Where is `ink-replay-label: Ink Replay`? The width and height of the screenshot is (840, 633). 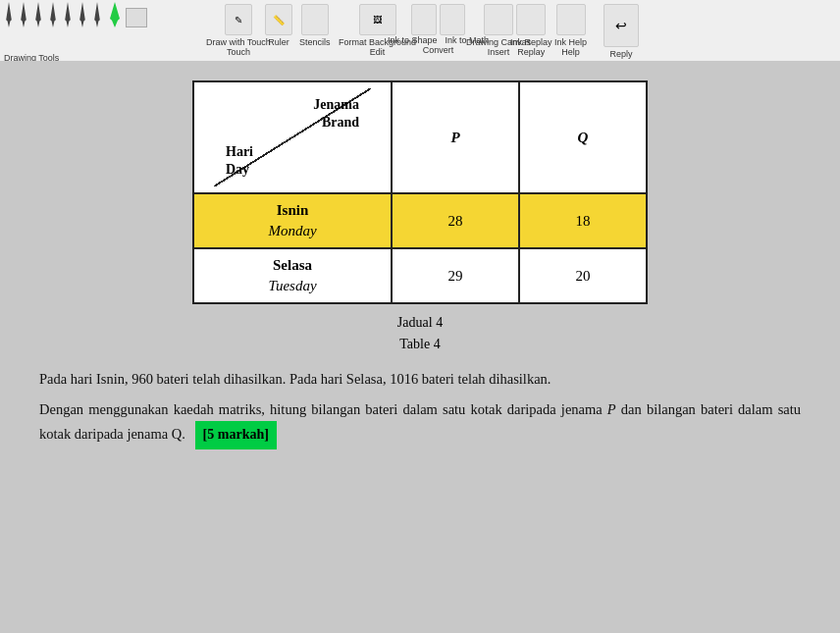 ink-replay-label: Ink Replay is located at coordinates (532, 42).